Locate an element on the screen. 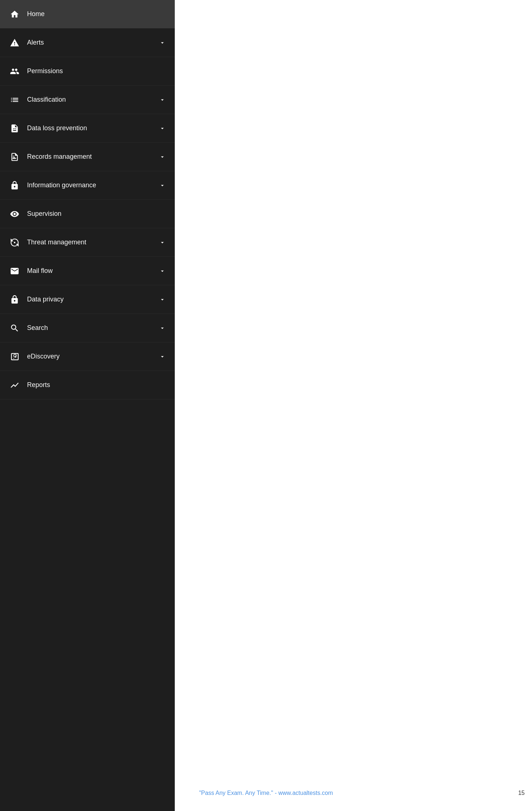  sidebar-item-label: Data privacy is located at coordinates (93, 299).